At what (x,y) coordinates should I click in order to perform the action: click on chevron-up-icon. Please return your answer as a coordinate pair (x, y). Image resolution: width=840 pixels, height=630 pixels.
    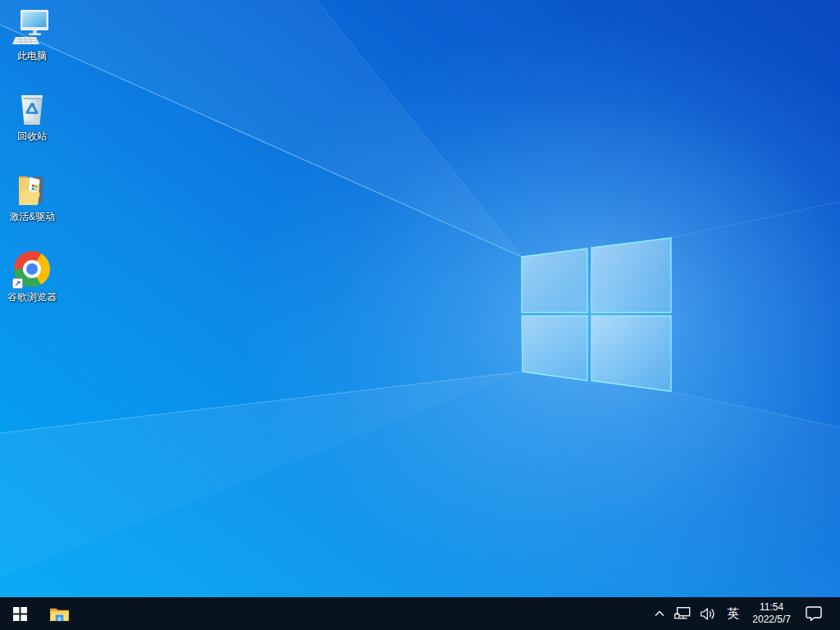
    Looking at the image, I should click on (660, 614).